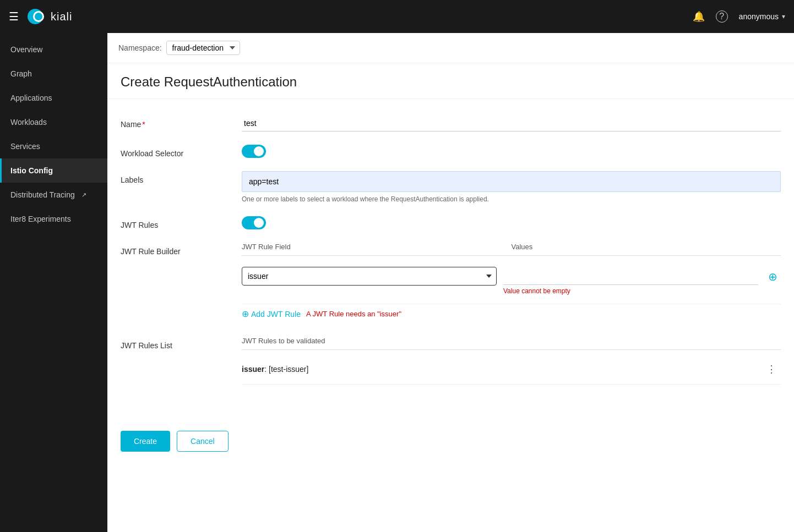  What do you see at coordinates (511, 283) in the screenshot?
I see `jwt-rule-builder-field: JWT Rule Field Values issuer audiences j…` at bounding box center [511, 283].